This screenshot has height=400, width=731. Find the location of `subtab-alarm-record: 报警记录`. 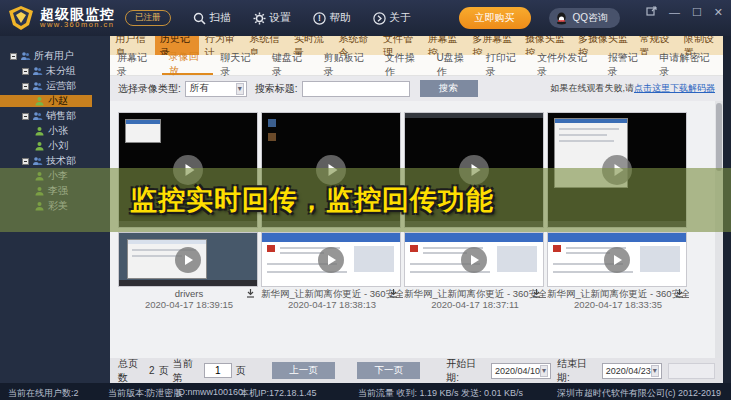

subtab-alarm-record: 报警记录 is located at coordinates (627, 65).